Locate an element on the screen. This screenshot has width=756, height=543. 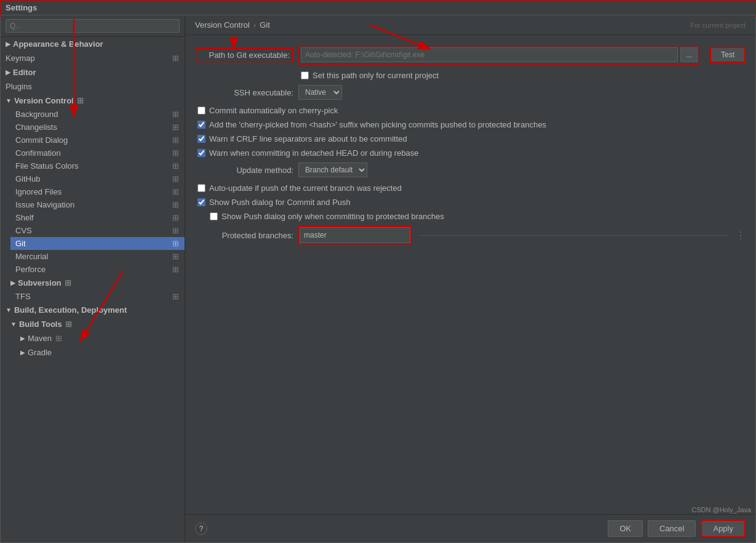
sidebar-item-label: Subversion is located at coordinates (39, 283).